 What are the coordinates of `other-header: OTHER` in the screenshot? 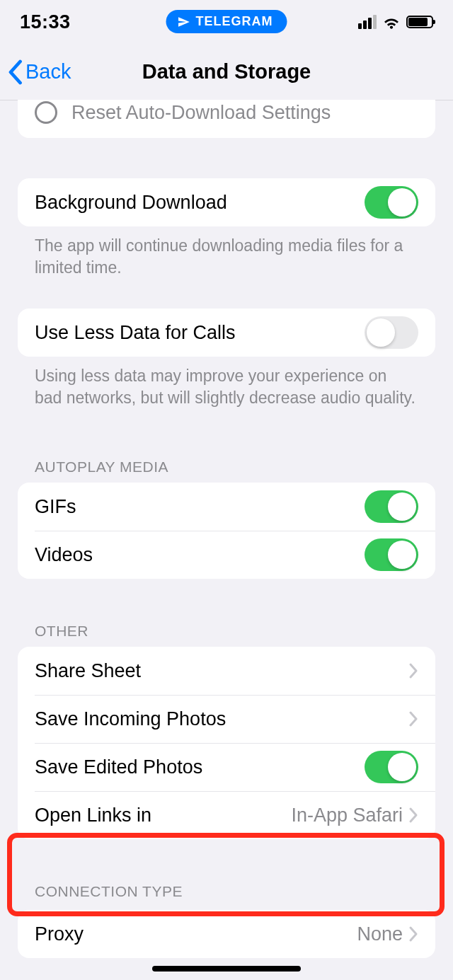 It's located at (226, 635).